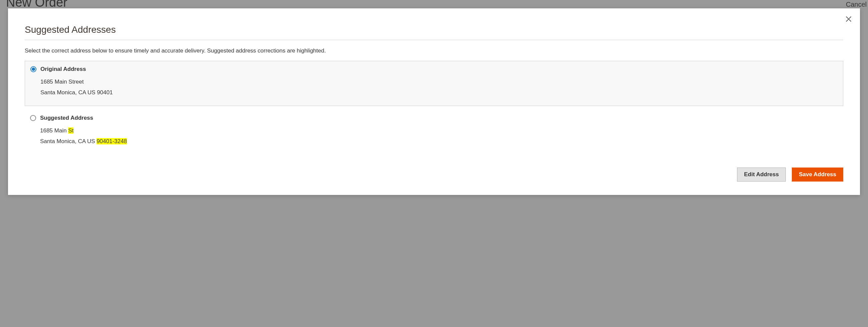 Image resolution: width=868 pixels, height=327 pixels. I want to click on radio-original, so click(33, 69).